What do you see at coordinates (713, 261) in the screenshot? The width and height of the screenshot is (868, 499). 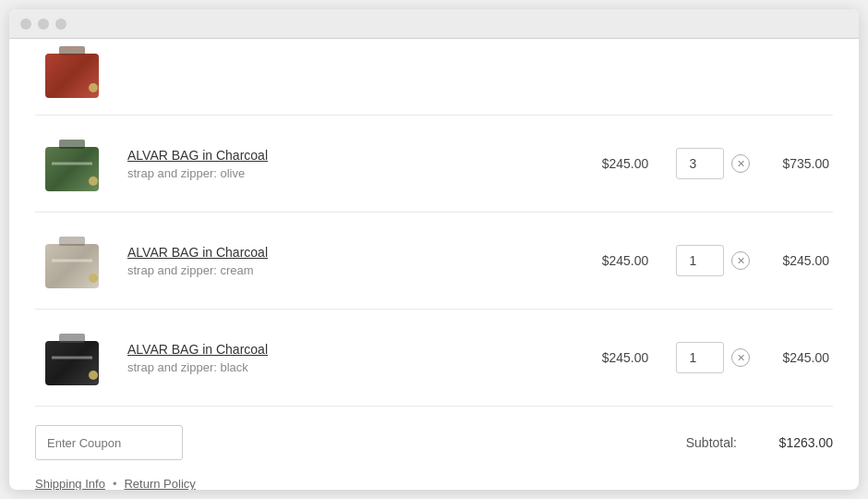 I see `item-qty-wrap-cream: ✕` at bounding box center [713, 261].